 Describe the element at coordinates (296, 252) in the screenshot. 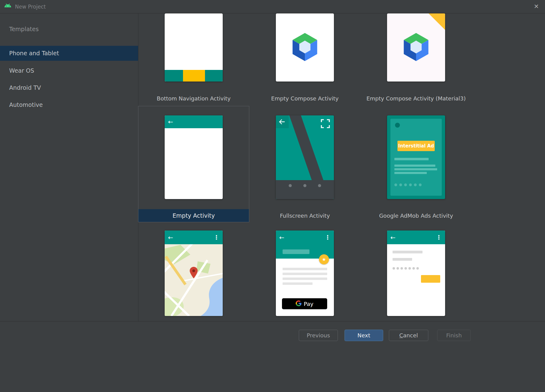

I see `placeholder-heading` at that location.